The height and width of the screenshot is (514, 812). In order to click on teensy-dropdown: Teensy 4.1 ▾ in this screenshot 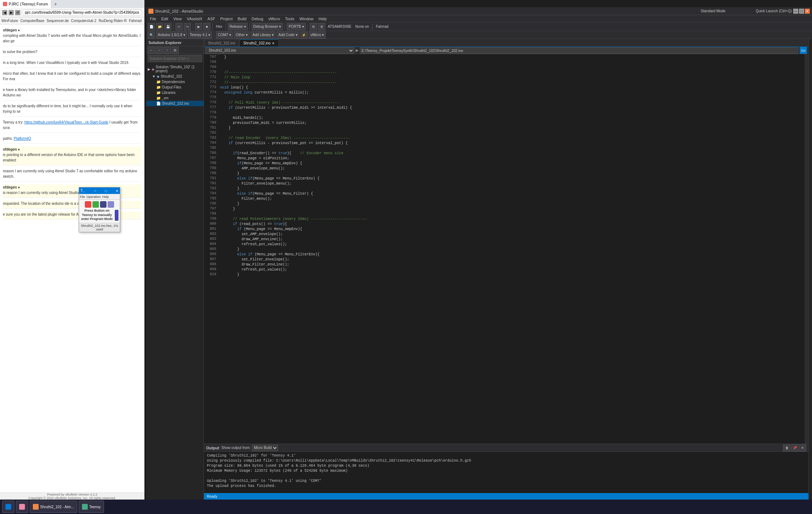, I will do `click(200, 35)`.